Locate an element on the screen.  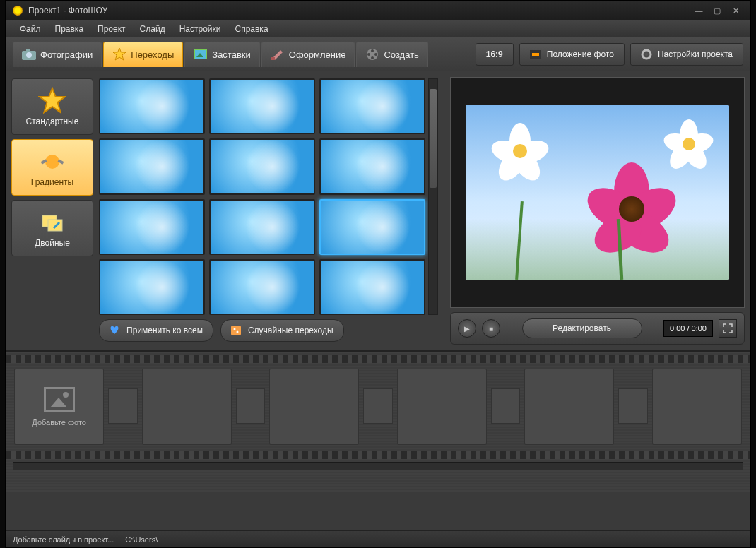
statusbar: Добавьте слайды в проект... C:\Users\ is located at coordinates (378, 539).